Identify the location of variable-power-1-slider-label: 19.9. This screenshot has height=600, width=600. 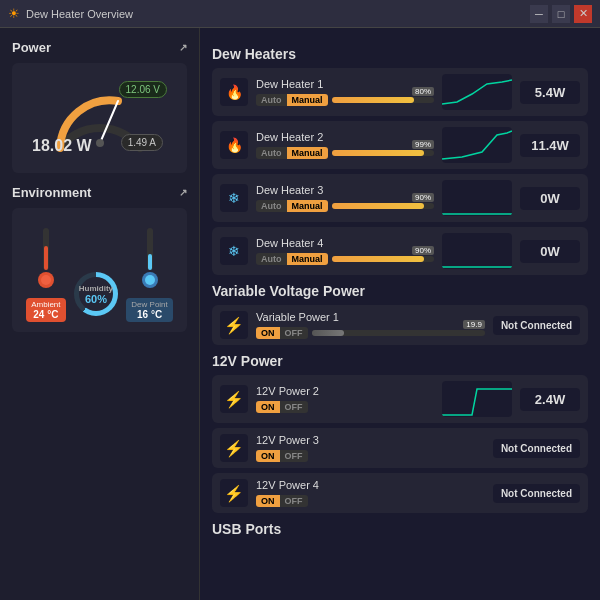
(474, 324).